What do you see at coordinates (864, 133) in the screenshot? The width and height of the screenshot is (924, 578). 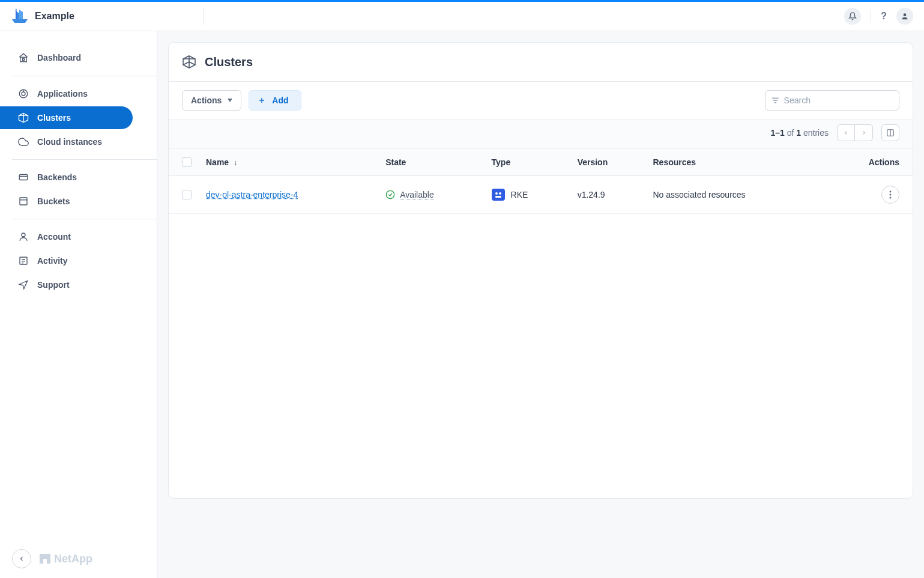 I see `next-page-button` at bounding box center [864, 133].